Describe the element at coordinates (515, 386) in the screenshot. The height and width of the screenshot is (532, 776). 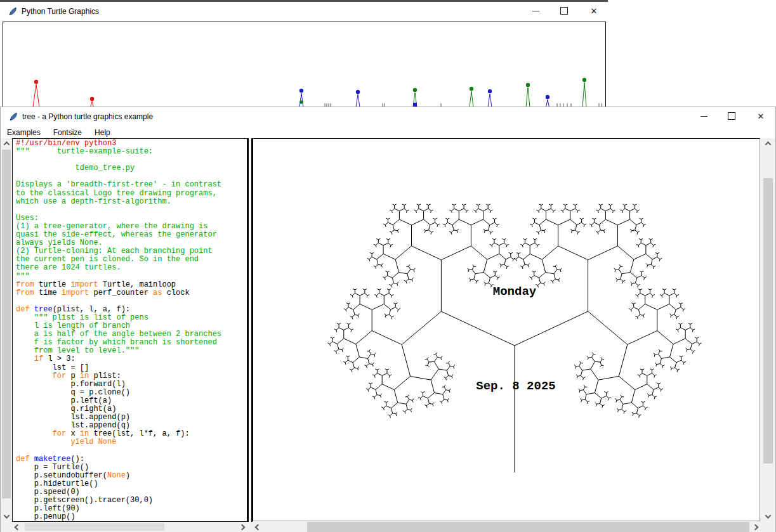
I see `canvas-text-label: Sep. 8 2025` at that location.